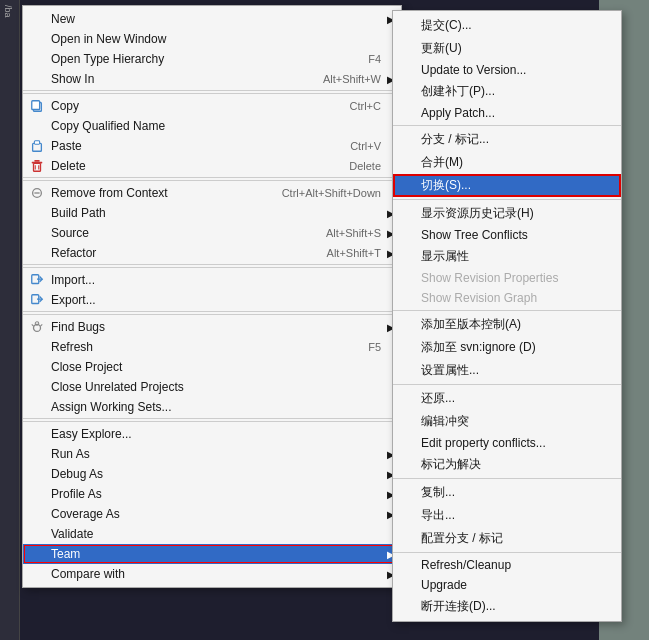 The height and width of the screenshot is (640, 649). Describe the element at coordinates (212, 59) in the screenshot. I see `left-menu-item-open-type-hierarchy: Open Type HierarchyF4` at that location.